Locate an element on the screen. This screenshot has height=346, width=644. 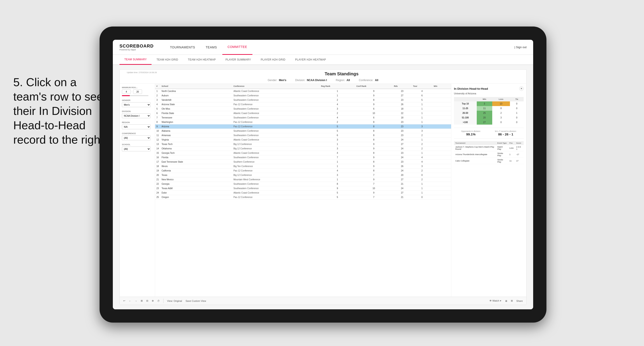
h2h-header-row: Win Loss Tie is located at coordinates (489, 99).